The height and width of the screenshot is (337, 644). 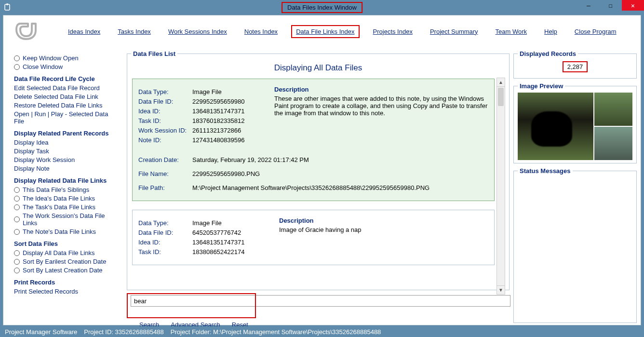 I want to click on link-edit-record: Edit Selected Data File Record, so click(x=66, y=88).